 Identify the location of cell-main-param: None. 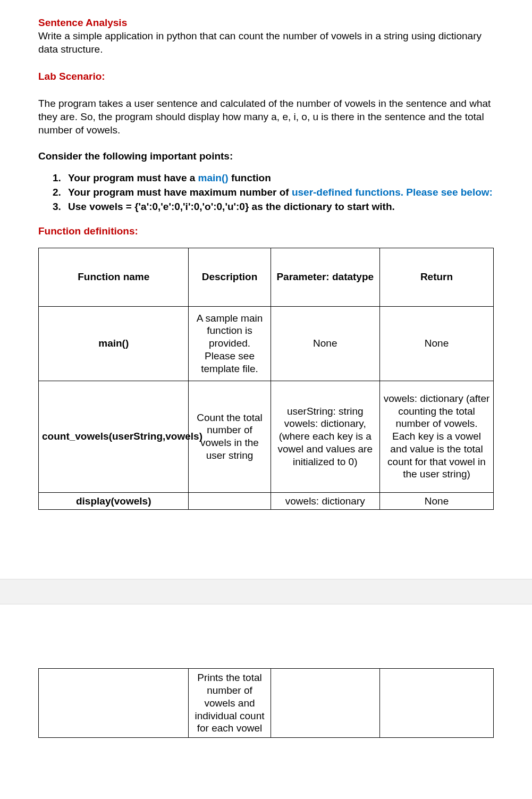
(325, 343).